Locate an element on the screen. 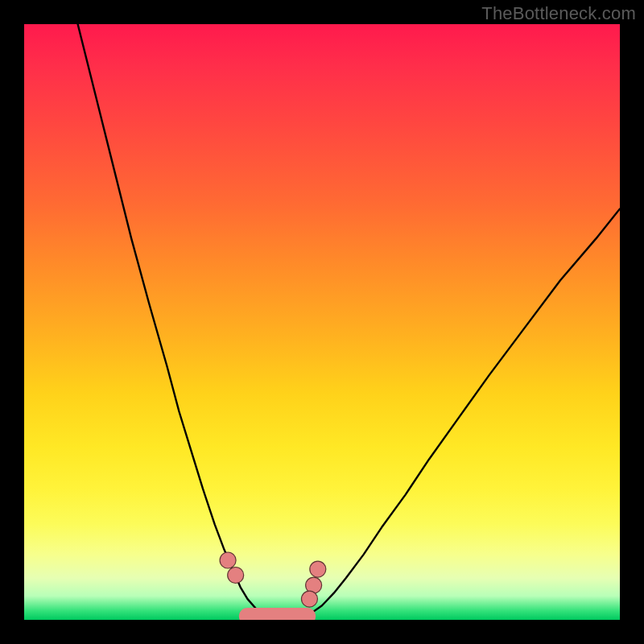 This screenshot has width=644, height=644. watermark-text: TheBottleneck.com is located at coordinates (559, 14).